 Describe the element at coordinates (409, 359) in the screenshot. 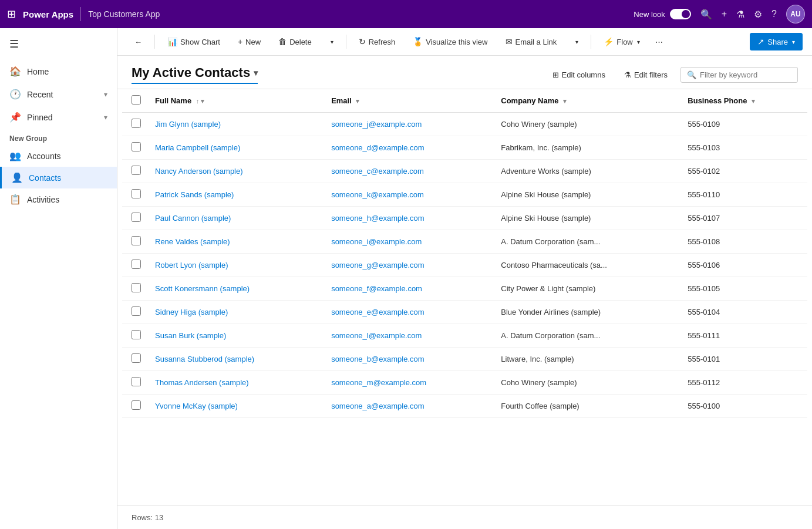

I see `row-email-10: someone_b@example.com` at that location.